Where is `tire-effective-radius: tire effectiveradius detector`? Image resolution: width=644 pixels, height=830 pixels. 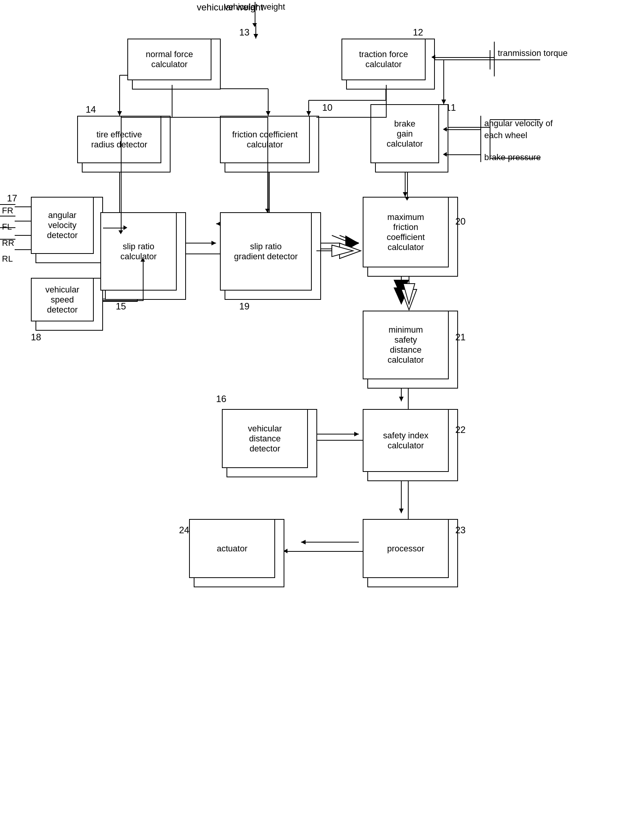 tire-effective-radius: tire effectiveradius detector is located at coordinates (122, 142).